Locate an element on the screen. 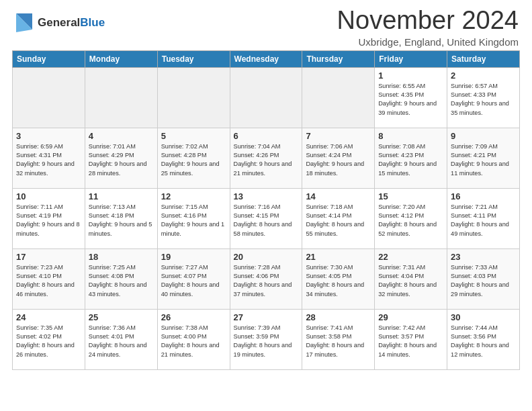 This screenshot has width=532, height=411. calendar-week-row: 17Sunrise: 7:23 AM Sunset: 4:10 PM Dayli… is located at coordinates (266, 279).